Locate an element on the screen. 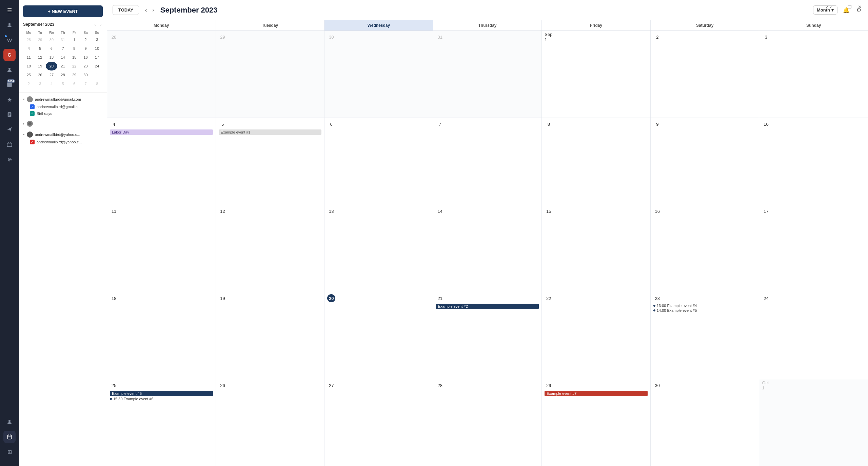  event-dot-item: 15:30 Example event #6 is located at coordinates (161, 399).